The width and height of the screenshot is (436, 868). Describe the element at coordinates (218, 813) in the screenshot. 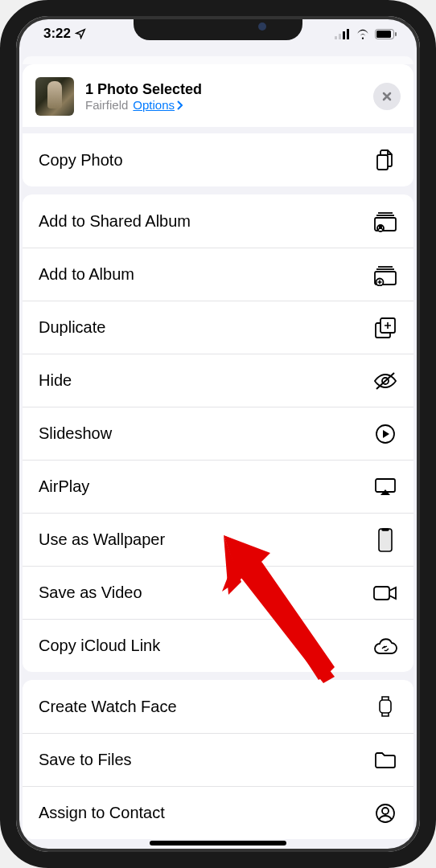

I see `action-assign-to-contact: Assign to Contact` at that location.